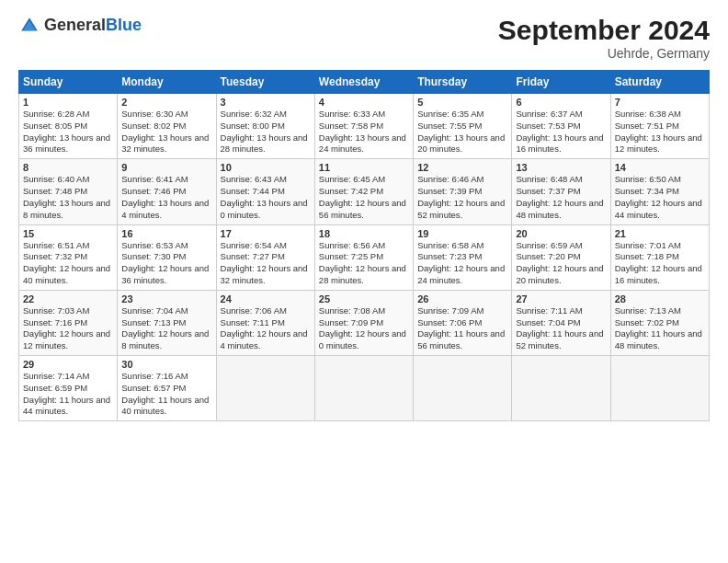 Image resolution: width=728 pixels, height=563 pixels. I want to click on table-row: 18Sunrise: 6:56 AMSunset: 7:25 PMDayligh…, so click(364, 258).